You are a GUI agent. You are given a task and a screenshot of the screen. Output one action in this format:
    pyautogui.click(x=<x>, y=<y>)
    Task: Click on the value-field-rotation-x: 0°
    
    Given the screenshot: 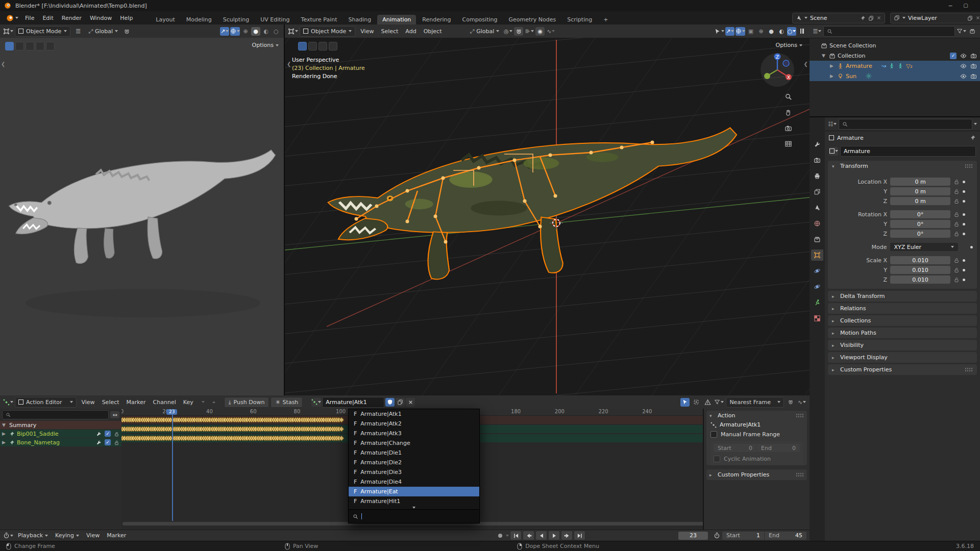 What is the action you would take?
    pyautogui.click(x=920, y=214)
    